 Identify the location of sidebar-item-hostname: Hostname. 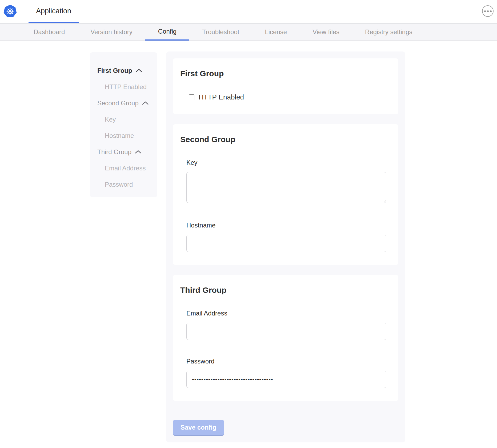
(124, 135).